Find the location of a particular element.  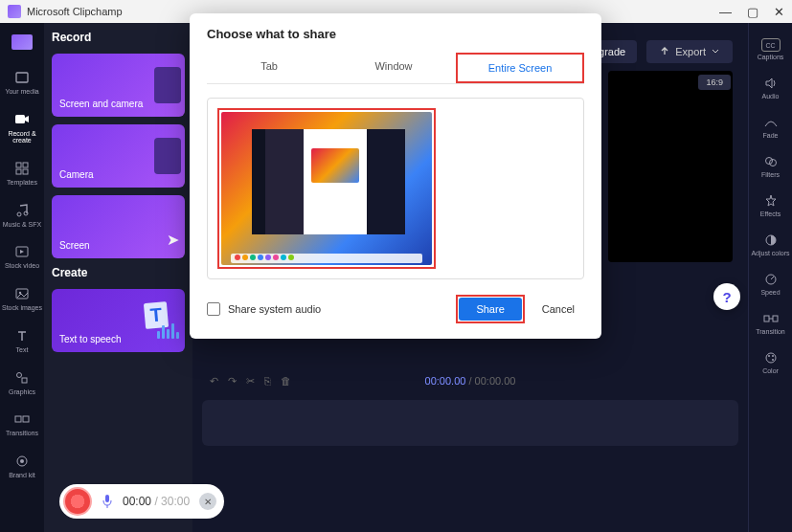

sidebar-item-transition: Transition is located at coordinates (771, 323).